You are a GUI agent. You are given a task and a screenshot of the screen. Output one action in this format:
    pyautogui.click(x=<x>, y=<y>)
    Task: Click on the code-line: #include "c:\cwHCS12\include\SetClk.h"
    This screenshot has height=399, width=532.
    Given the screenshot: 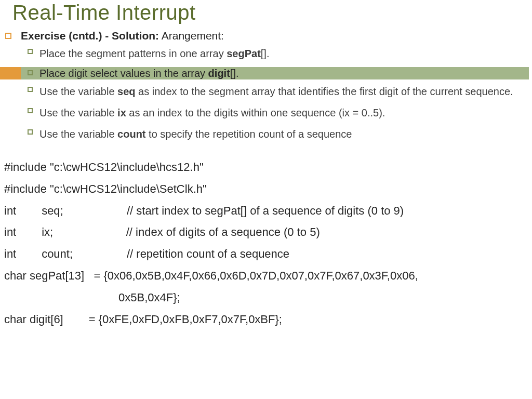 What is the action you would take?
    pyautogui.click(x=268, y=189)
    